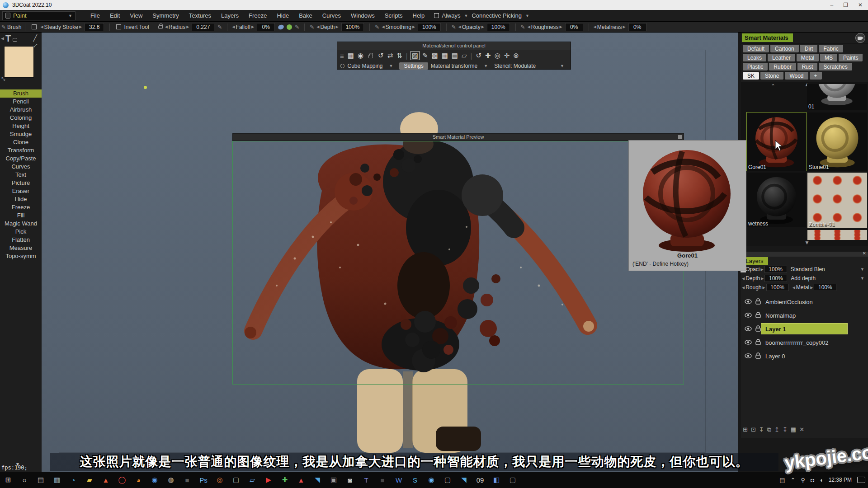 This screenshot has height=488, width=868. I want to click on tool-item-eraser: Eraser, so click(21, 191).